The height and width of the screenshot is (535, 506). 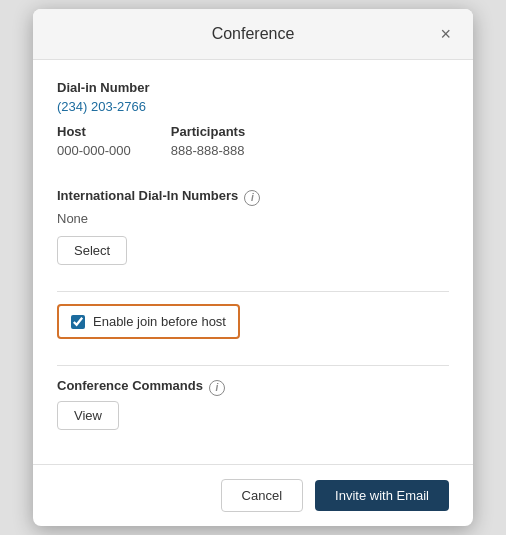 I want to click on international-label: International Dial-In Numbers, so click(x=148, y=196).